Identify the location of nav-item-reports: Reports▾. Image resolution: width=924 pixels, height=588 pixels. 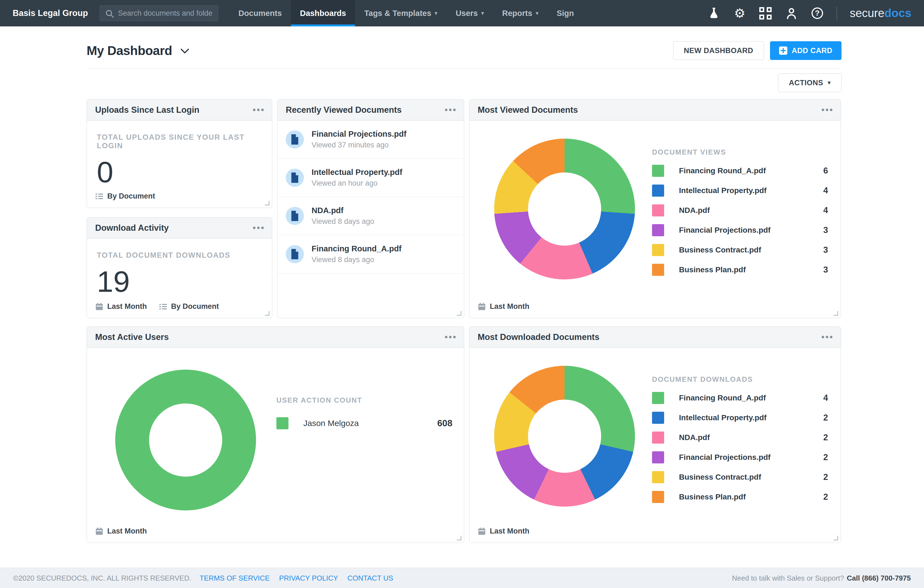
(520, 13).